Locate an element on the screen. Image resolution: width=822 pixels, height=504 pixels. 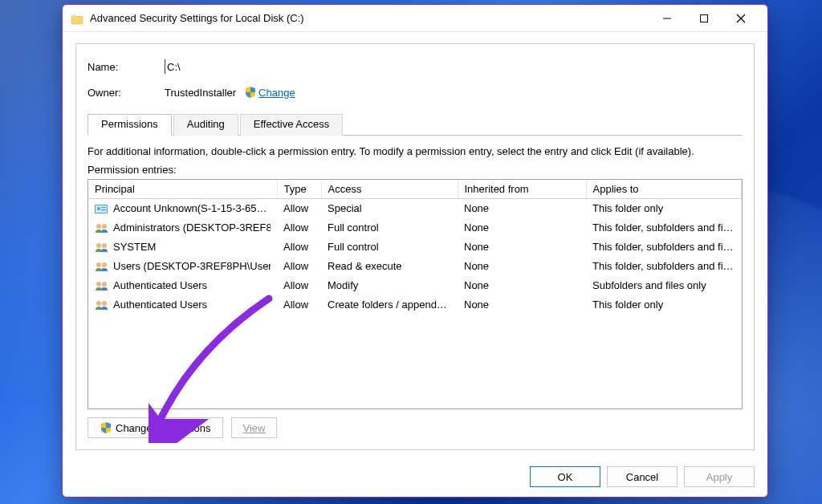
tab-auditing: Auditing is located at coordinates (206, 125).